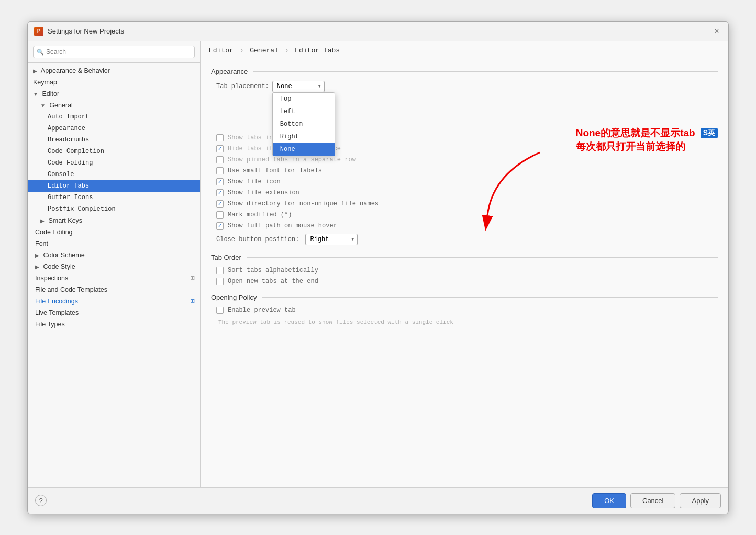 This screenshot has width=756, height=535. Describe the element at coordinates (304, 124) in the screenshot. I see `option-bottom: Bottom` at that location.